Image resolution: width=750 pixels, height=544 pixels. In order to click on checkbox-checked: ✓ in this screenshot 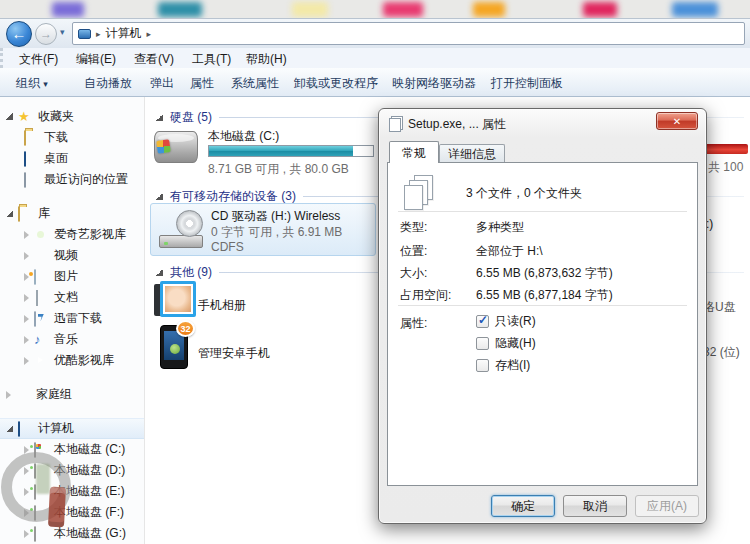, I will do `click(482, 322)`.